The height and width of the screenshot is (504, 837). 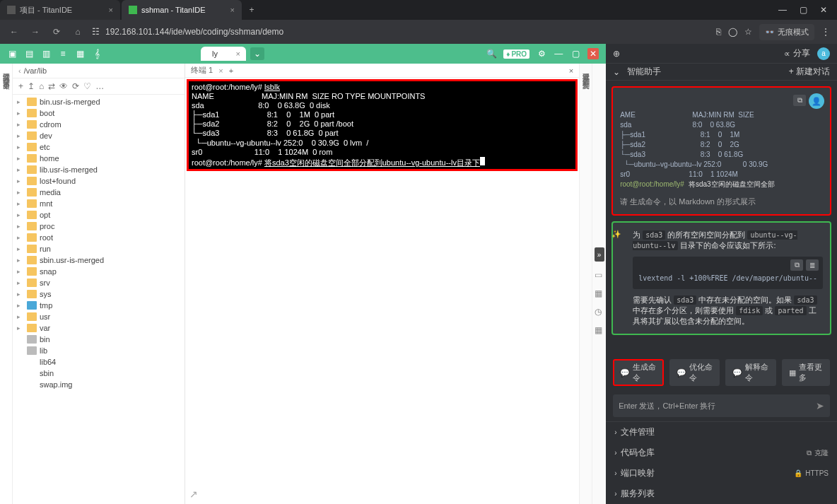 What do you see at coordinates (751, 373) in the screenshot?
I see `explain-cmd-button: 💬解释命令` at bounding box center [751, 373].